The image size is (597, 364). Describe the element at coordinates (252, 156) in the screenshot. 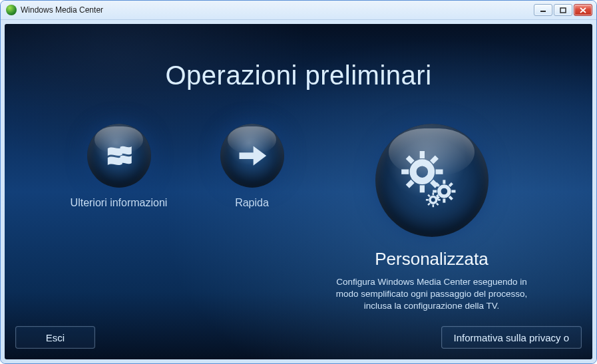

I see `arrow-right-icon` at that location.